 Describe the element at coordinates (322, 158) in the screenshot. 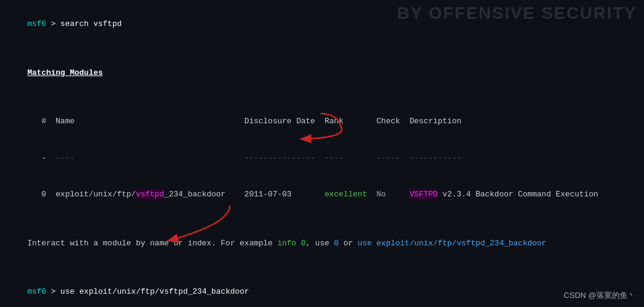

I see `col-sep: - ---- --------------- ---- ----- ------…` at that location.